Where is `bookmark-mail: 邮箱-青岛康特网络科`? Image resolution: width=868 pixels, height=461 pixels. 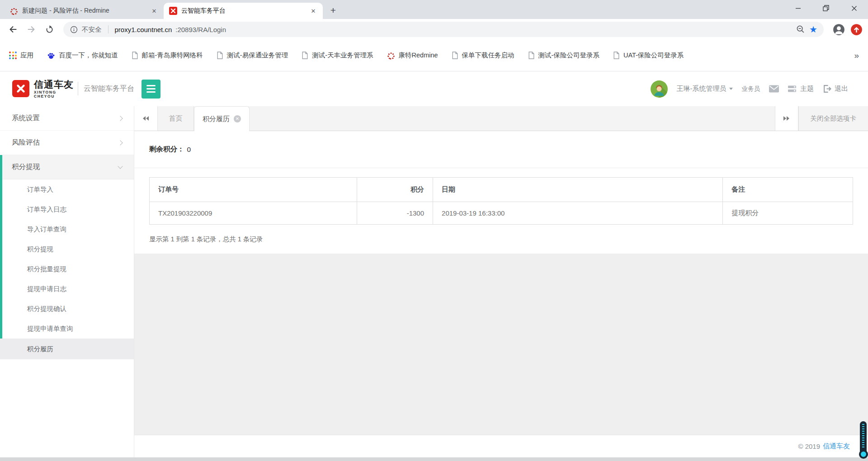
bookmark-mail: 邮箱-青岛康特网络科 is located at coordinates (167, 55).